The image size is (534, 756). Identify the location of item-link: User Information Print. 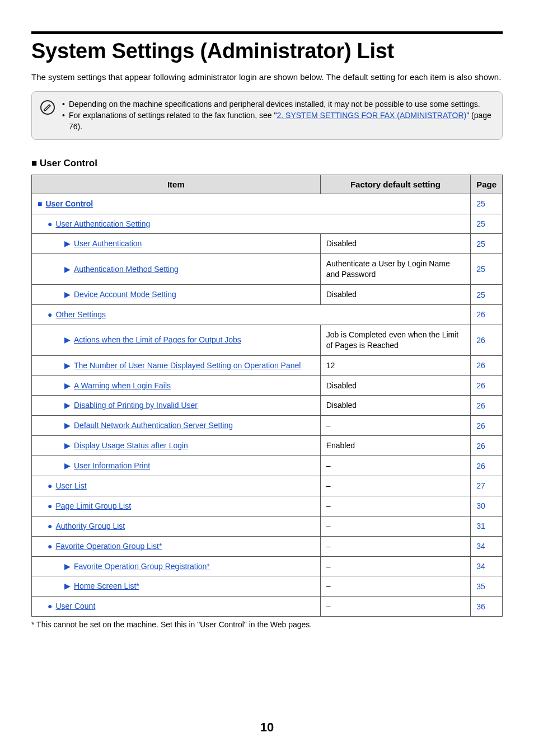
(112, 466).